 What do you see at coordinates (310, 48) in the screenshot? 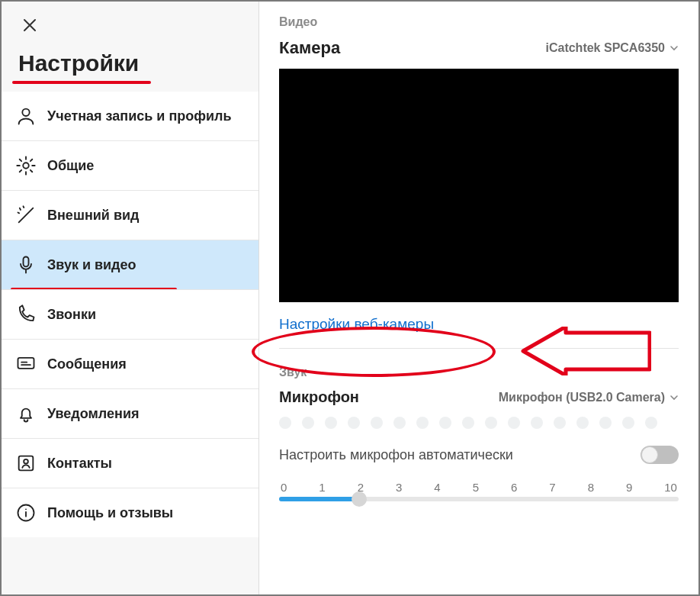
I see `camera-label: Камера` at bounding box center [310, 48].